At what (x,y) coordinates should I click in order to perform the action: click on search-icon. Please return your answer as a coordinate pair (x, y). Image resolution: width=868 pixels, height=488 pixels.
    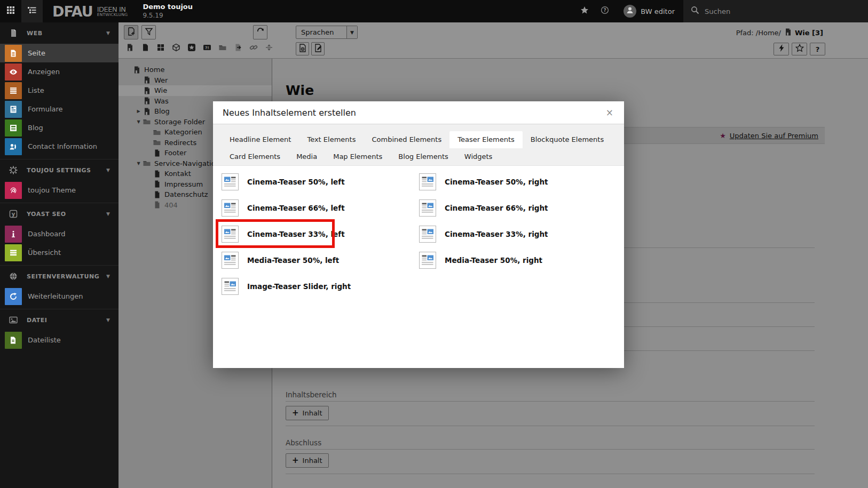
    Looking at the image, I should click on (695, 11).